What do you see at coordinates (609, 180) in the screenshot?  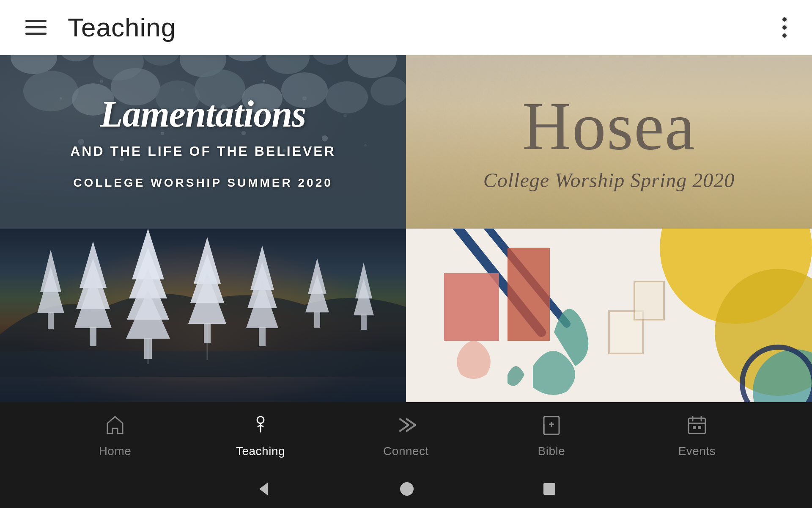 I see `hosea-subtitle: College Worship Spring 2020` at bounding box center [609, 180].